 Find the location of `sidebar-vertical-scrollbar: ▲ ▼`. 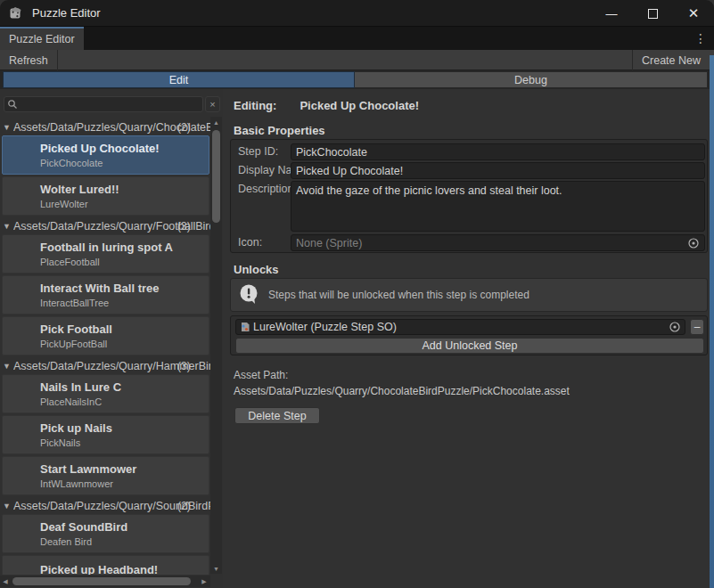

sidebar-vertical-scrollbar: ▲ ▼ is located at coordinates (216, 346).